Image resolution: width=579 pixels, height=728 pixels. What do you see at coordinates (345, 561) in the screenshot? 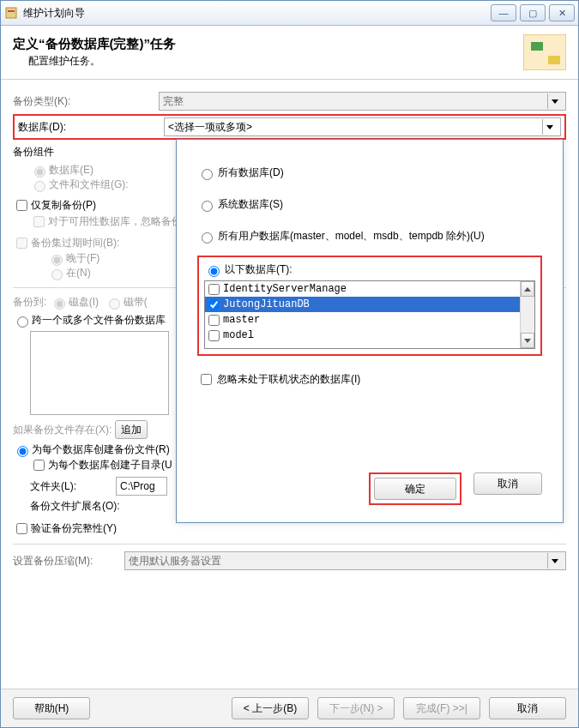
I see `compress-combo: 使用默认服务器设置` at bounding box center [345, 561].